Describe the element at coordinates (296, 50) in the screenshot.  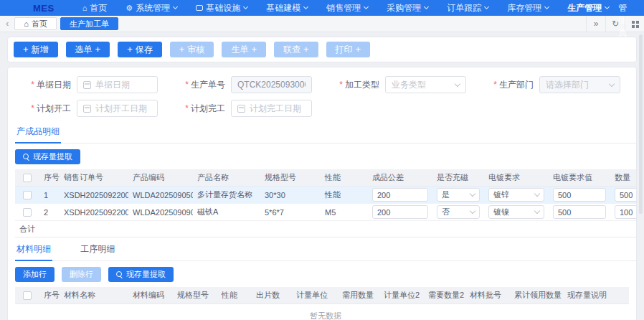
I see `linked-query-button: 联查+` at that location.